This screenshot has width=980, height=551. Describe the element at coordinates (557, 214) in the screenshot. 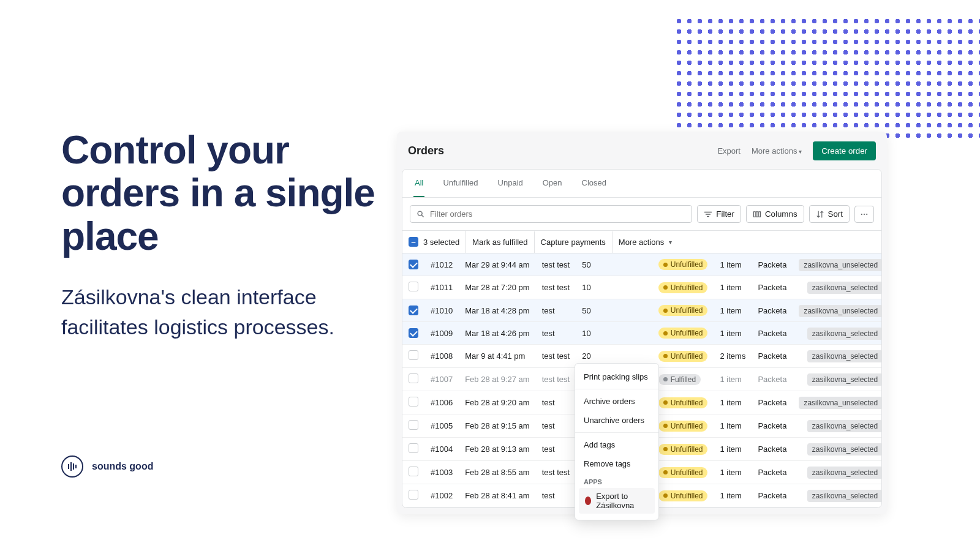

I see `search-input` at that location.